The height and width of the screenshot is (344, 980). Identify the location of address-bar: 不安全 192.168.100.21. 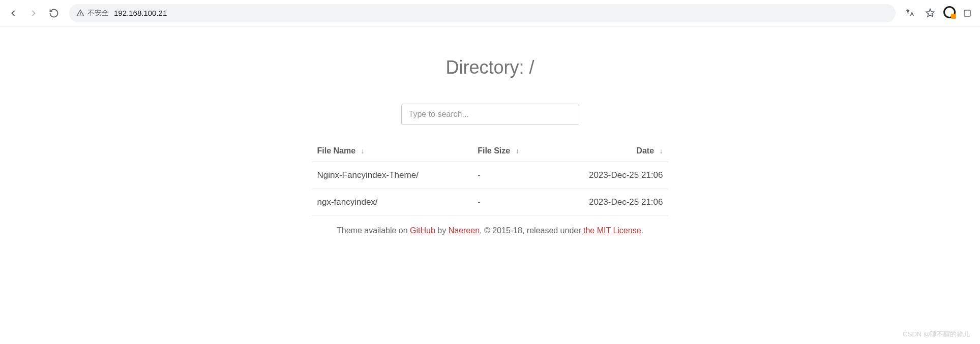
(482, 13).